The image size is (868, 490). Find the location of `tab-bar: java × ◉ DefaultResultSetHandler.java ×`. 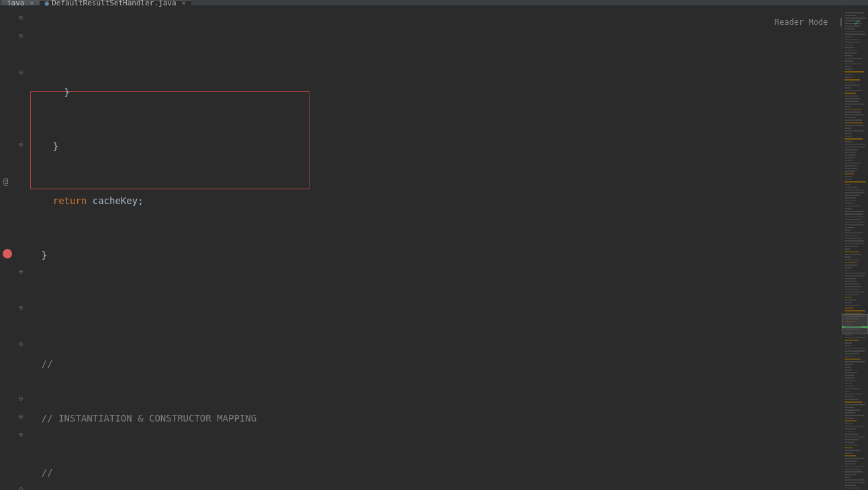

tab-bar: java × ◉ DefaultResultSetHandler.java × is located at coordinates (434, 3).